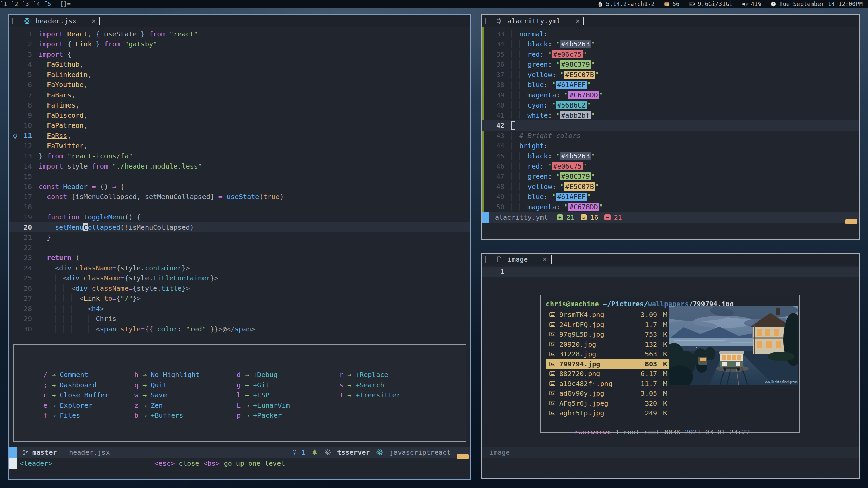 The height and width of the screenshot is (488, 868). I want to click on line-number: 5, so click(24, 75).